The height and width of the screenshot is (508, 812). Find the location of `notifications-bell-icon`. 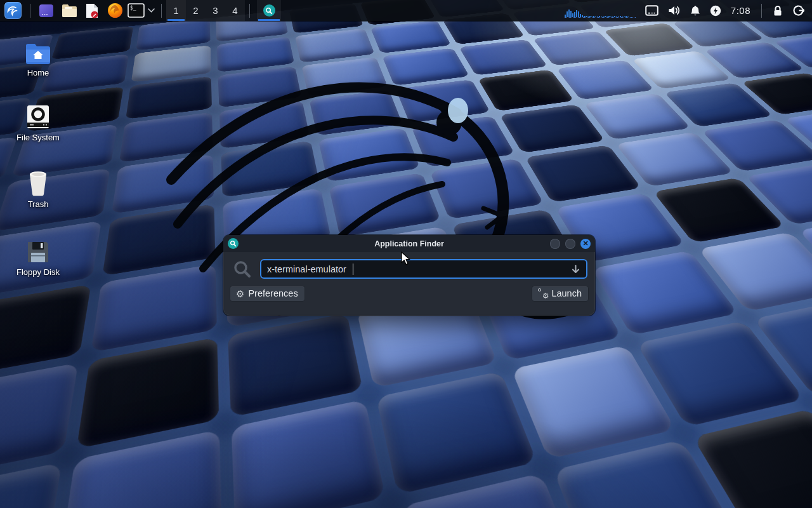

notifications-bell-icon is located at coordinates (695, 11).